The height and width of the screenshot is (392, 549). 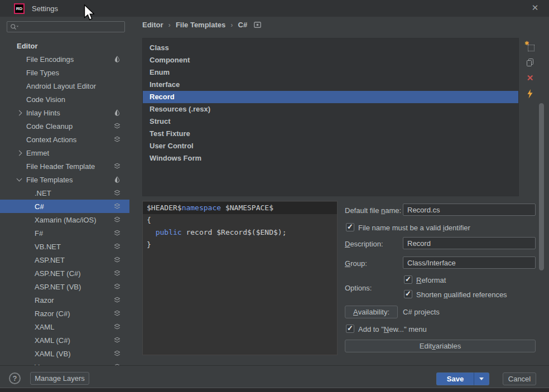 I want to click on sidebar-item-file-encodings: File Encodings, so click(x=65, y=59).